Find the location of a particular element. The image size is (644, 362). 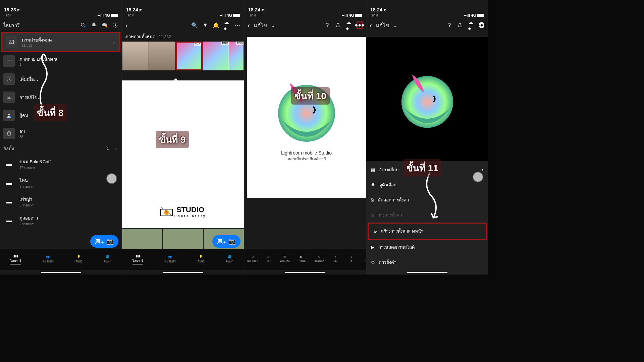

library-item-all-photos: ภาพถ่ายทั้งหมด11,332 ⌄ is located at coordinates (61, 42).